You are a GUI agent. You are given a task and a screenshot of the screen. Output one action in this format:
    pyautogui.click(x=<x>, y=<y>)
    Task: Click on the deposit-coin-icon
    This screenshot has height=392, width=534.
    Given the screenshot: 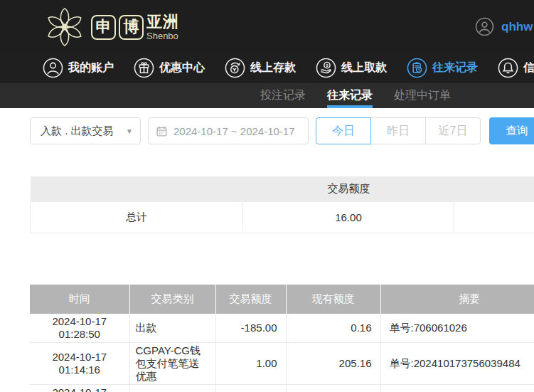 What is the action you would take?
    pyautogui.click(x=235, y=68)
    